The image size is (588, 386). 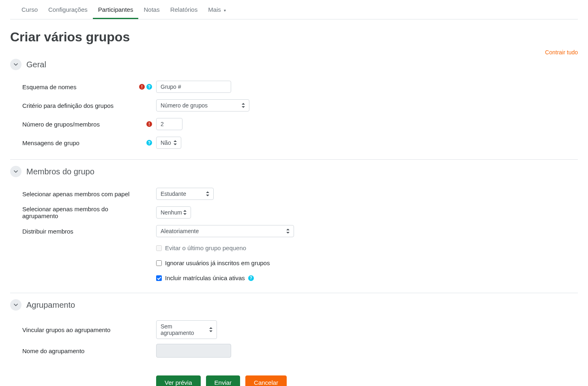 What do you see at coordinates (171, 212) in the screenshot?
I see `select-grouping-filter-value: Nenhum` at bounding box center [171, 212].